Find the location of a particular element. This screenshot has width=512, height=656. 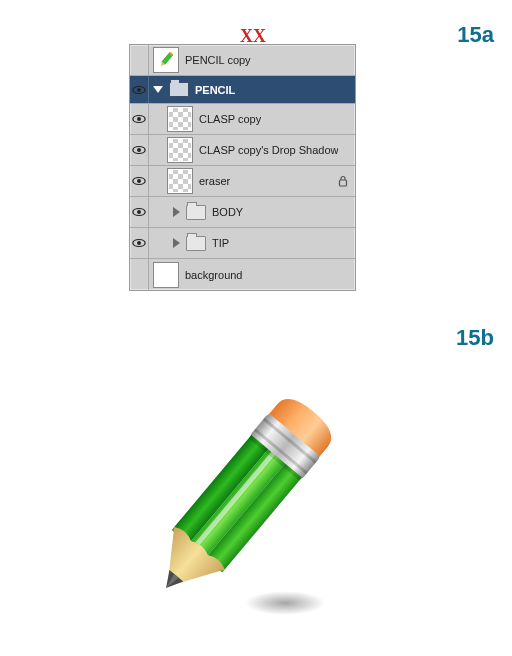

layer-label: PENCIL copy is located at coordinates (218, 60).